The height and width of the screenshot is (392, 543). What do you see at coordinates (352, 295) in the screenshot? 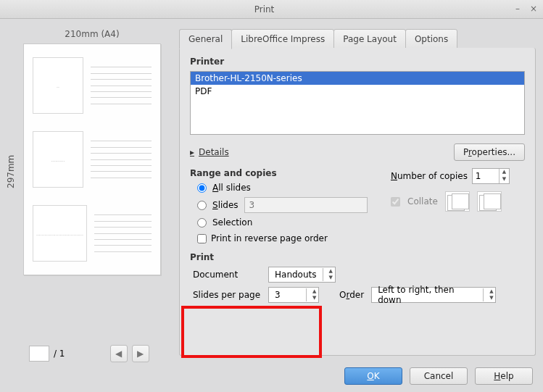
I see `order-label: Order` at bounding box center [352, 295].